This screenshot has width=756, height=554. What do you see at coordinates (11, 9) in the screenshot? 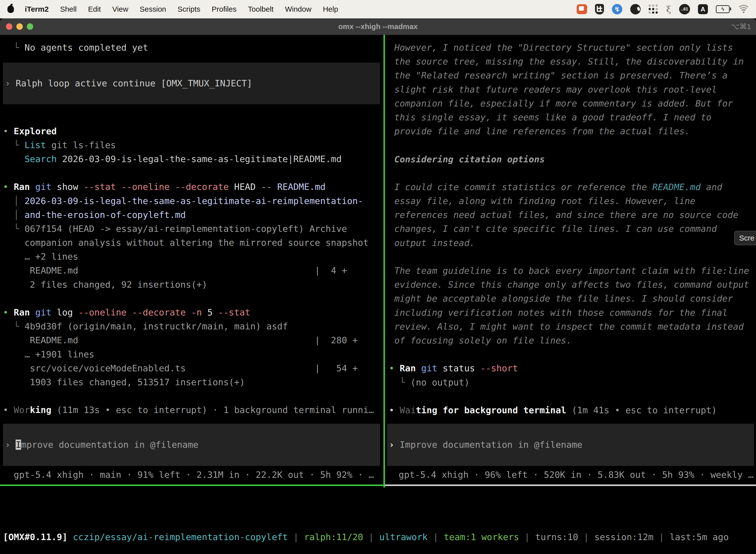
I see `apple-icon` at bounding box center [11, 9].